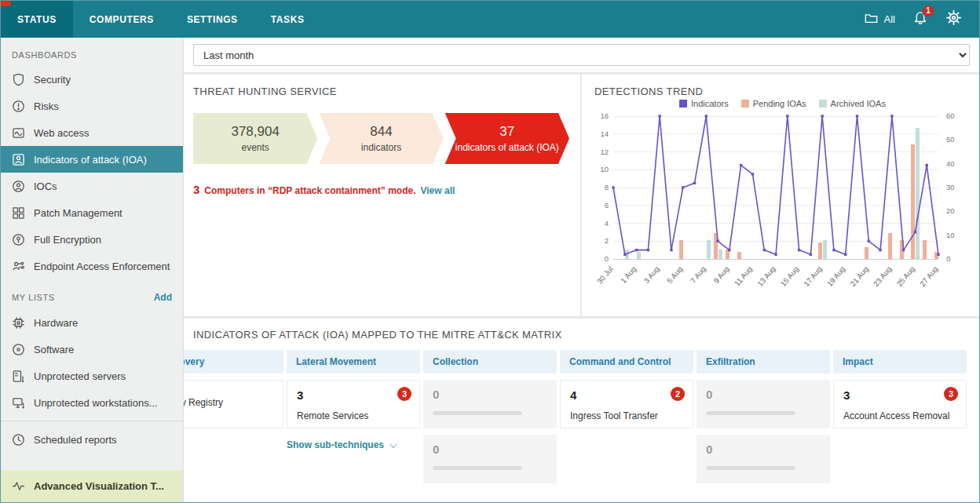  I want to click on empty-technique-cell: 0, so click(763, 459).